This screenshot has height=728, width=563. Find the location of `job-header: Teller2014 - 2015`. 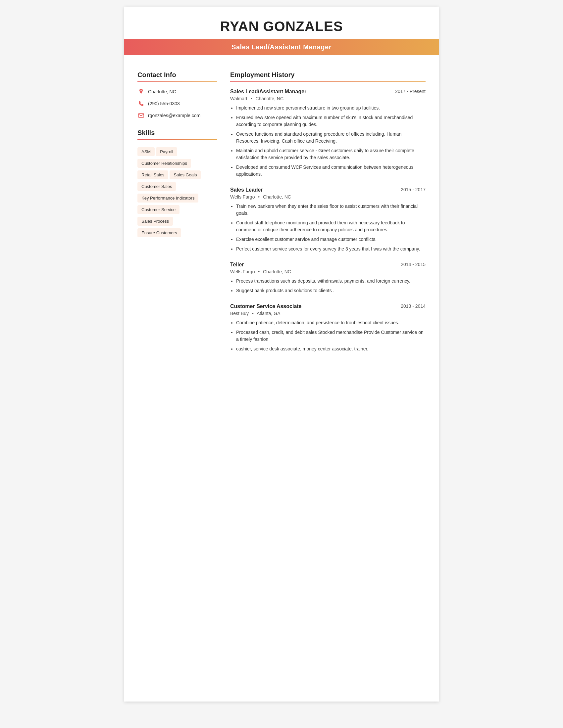

job-header: Teller2014 - 2015 is located at coordinates (328, 265).